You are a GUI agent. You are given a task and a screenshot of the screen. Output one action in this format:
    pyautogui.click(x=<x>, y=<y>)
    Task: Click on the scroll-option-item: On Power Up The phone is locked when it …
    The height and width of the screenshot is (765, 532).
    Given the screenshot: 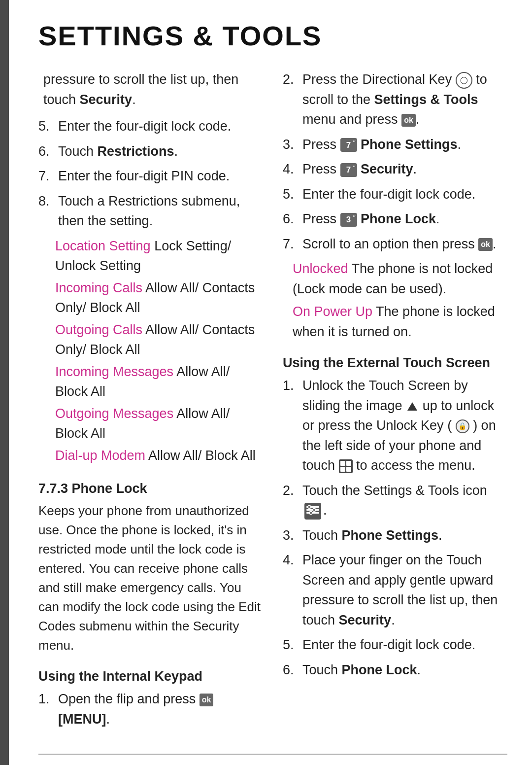 What is the action you would take?
    pyautogui.click(x=400, y=321)
    